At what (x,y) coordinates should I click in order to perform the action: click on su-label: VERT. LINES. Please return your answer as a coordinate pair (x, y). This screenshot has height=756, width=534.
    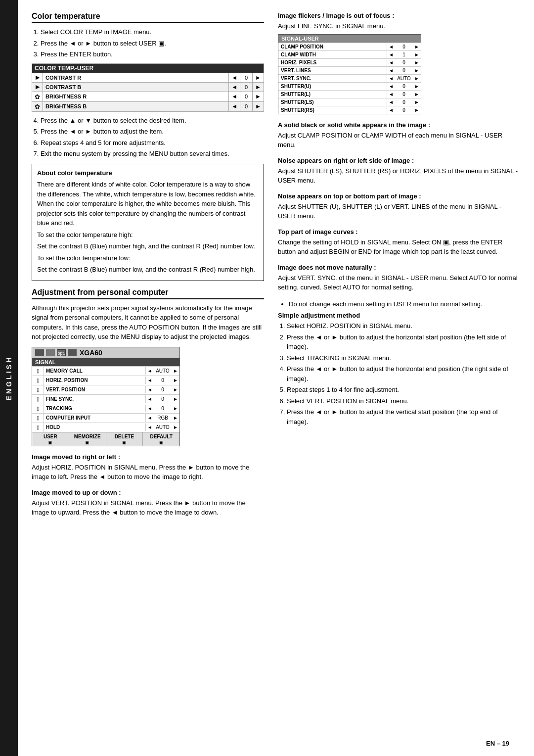
    Looking at the image, I should click on (333, 70).